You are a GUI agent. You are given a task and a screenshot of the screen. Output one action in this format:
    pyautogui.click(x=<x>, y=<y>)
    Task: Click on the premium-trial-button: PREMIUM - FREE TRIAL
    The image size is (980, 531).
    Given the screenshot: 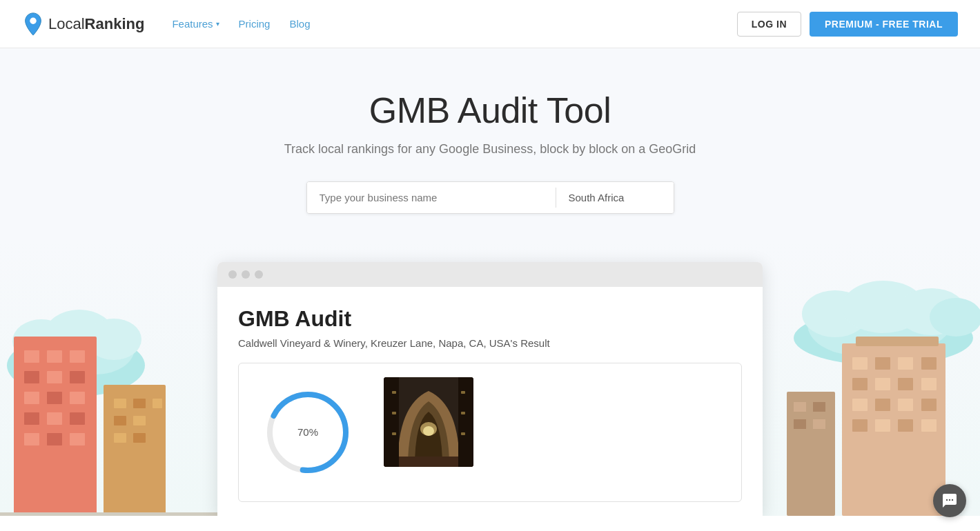 What is the action you would take?
    pyautogui.click(x=883, y=24)
    